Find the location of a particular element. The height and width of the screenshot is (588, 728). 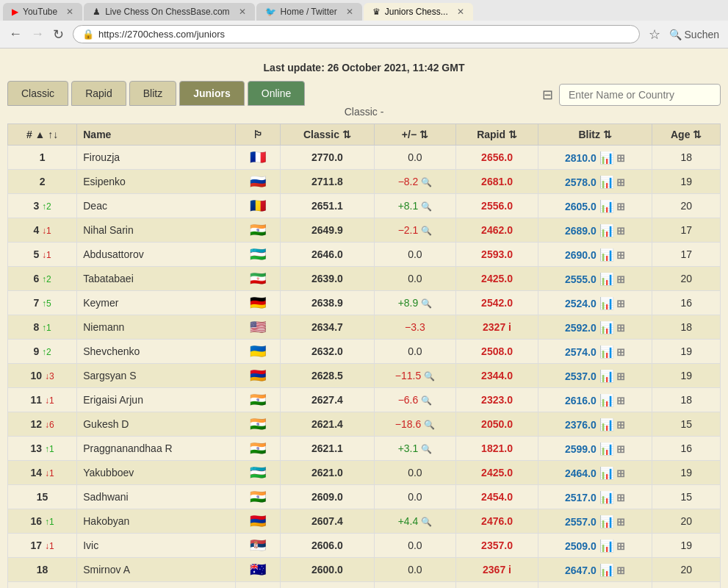

tab-chessbase: ♟ Live Chess On ChessBase.com ✕ is located at coordinates (169, 12).